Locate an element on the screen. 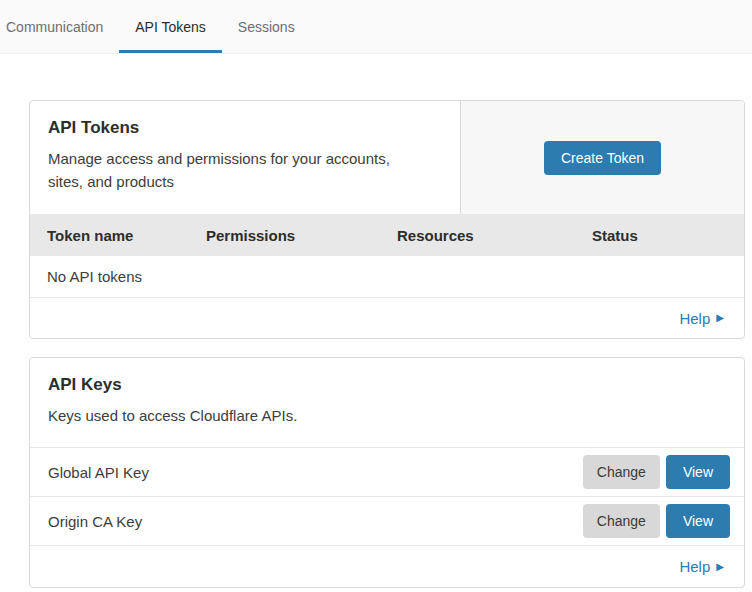 The image size is (752, 592). column-status: Status is located at coordinates (668, 236).